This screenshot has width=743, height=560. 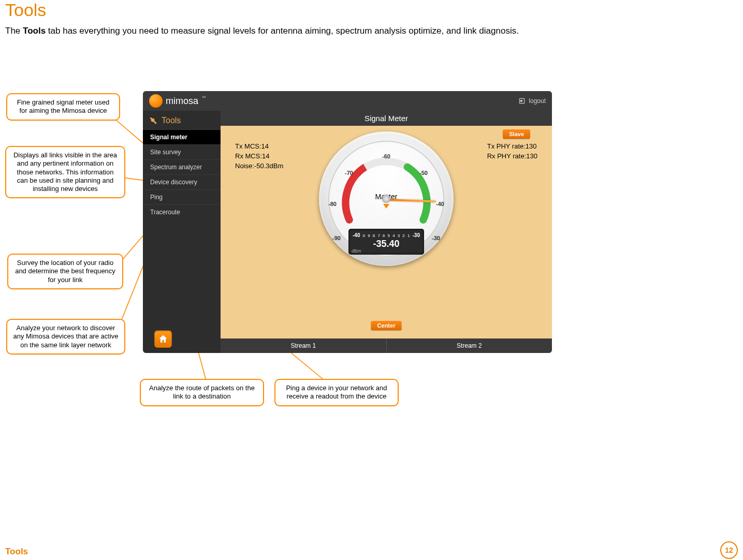 I want to click on stream-2: Stream 2, so click(x=470, y=346).